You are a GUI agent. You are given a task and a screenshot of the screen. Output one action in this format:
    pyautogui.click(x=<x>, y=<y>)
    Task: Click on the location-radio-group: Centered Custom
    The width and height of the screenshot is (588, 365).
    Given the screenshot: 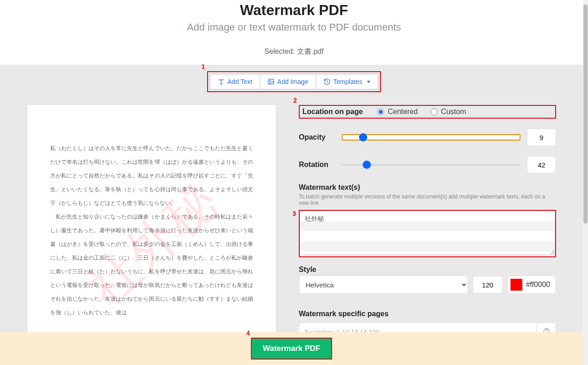 What is the action you would take?
    pyautogui.click(x=421, y=112)
    